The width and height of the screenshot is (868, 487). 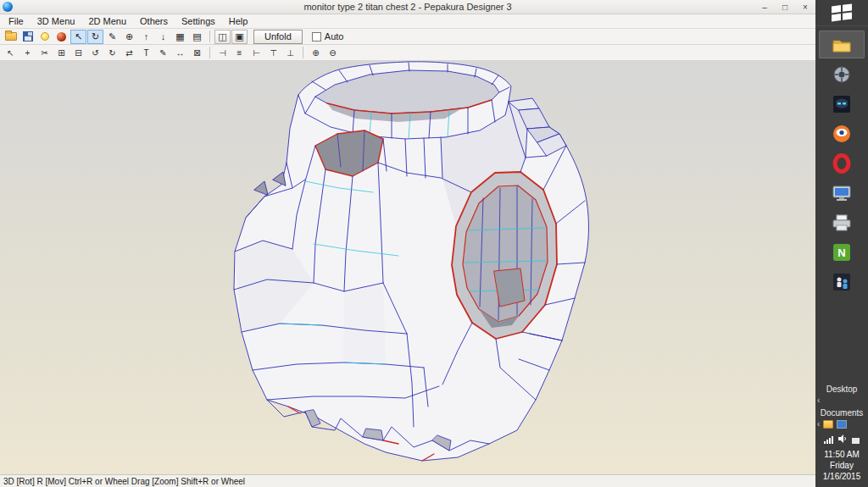 What do you see at coordinates (129, 53) in the screenshot?
I see `mirror-icon: ⇄` at bounding box center [129, 53].